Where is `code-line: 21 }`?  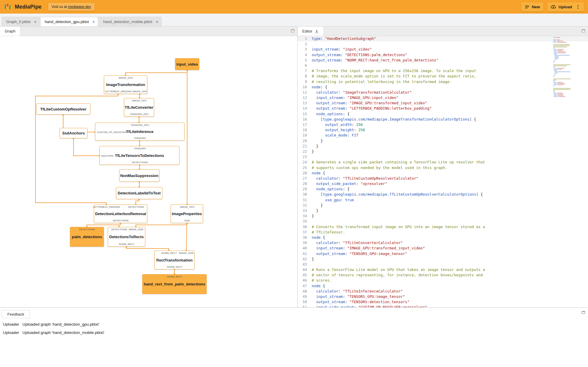 code-line: 21 } is located at coordinates (443, 146).